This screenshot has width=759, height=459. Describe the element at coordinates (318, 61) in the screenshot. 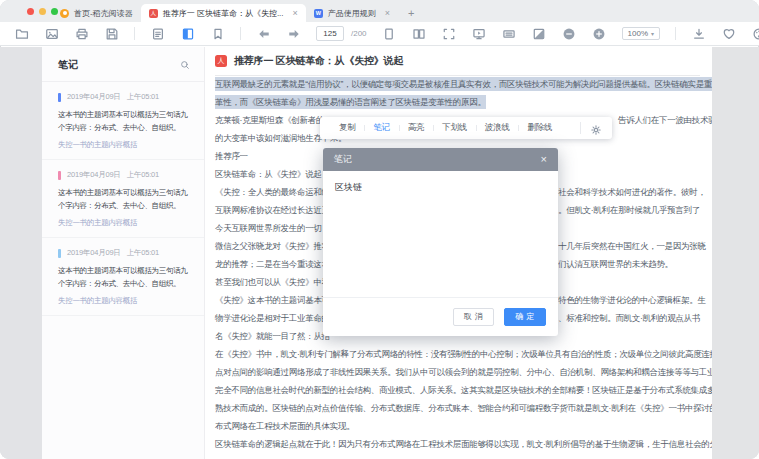

I see `document-title: 推荐序一 区块链革命：从《失控》说起` at that location.